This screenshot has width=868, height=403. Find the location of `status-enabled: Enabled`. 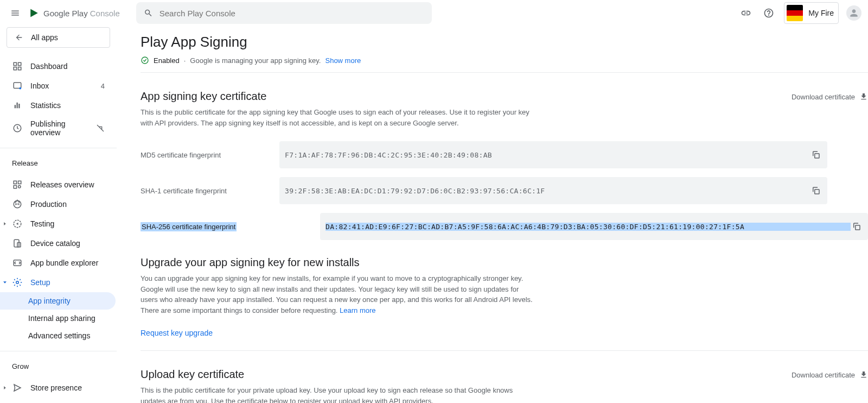

status-enabled: Enabled is located at coordinates (167, 61).